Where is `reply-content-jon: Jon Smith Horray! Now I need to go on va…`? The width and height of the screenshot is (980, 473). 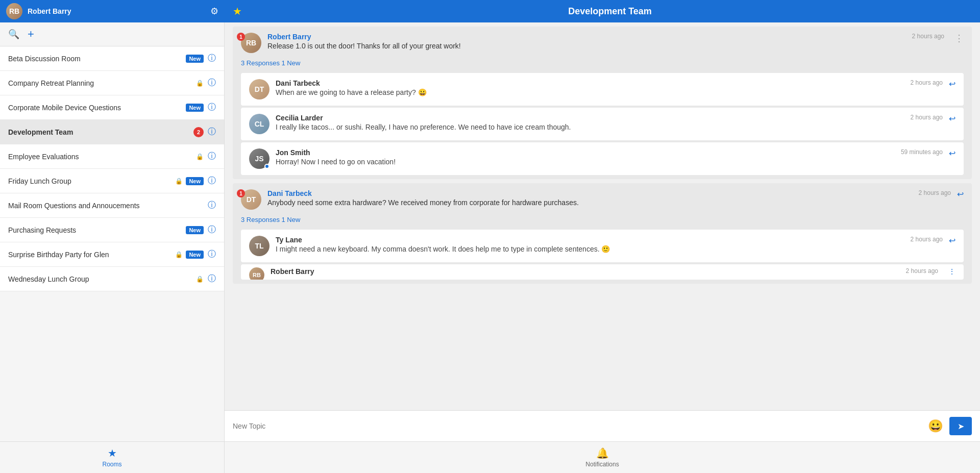 reply-content-jon: Jon Smith Horray! Now I need to go on va… is located at coordinates (585, 157).